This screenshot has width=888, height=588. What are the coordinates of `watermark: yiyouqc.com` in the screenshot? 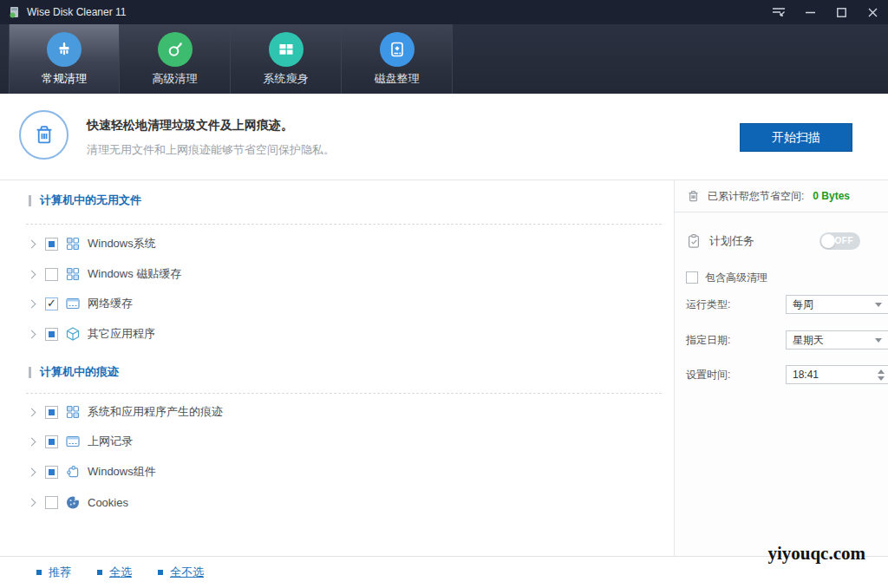 It's located at (817, 553).